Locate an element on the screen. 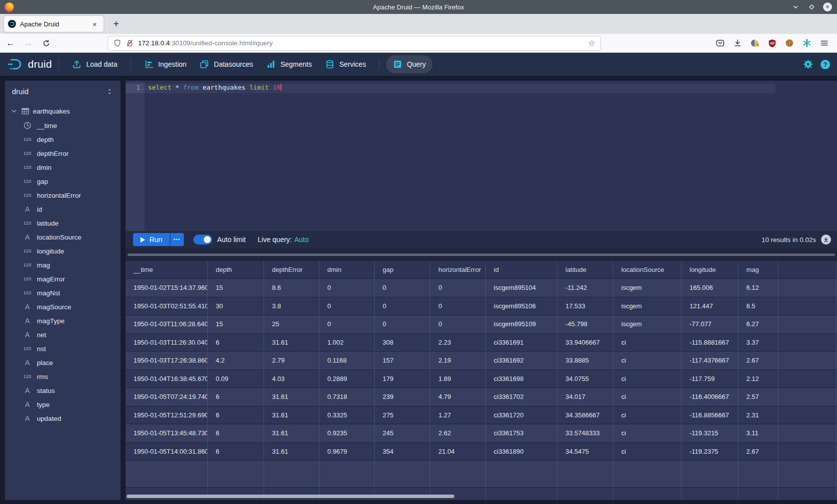 This screenshot has height=504, width=837. multicolor-asterisk-extension-icon is located at coordinates (807, 43).